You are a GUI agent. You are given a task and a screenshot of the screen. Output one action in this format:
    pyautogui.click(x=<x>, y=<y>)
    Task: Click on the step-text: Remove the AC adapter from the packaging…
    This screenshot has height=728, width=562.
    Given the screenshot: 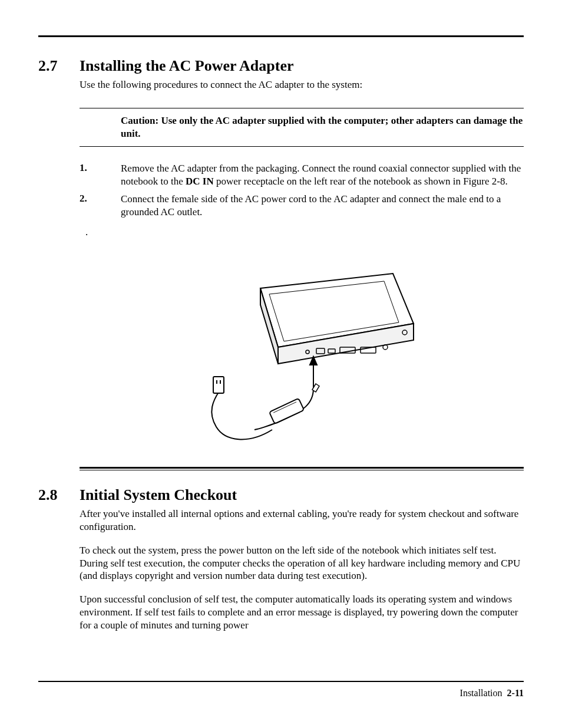 What is the action you would take?
    pyautogui.click(x=322, y=175)
    